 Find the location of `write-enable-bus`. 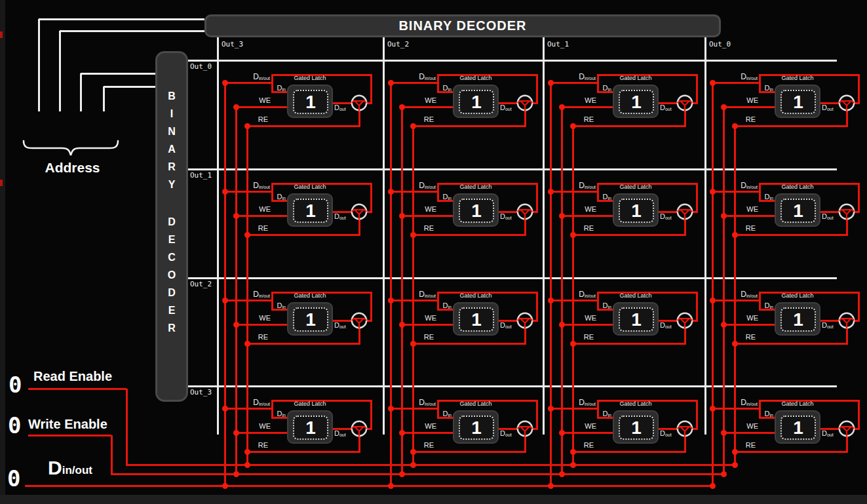

write-enable-bus is located at coordinates (418, 475).